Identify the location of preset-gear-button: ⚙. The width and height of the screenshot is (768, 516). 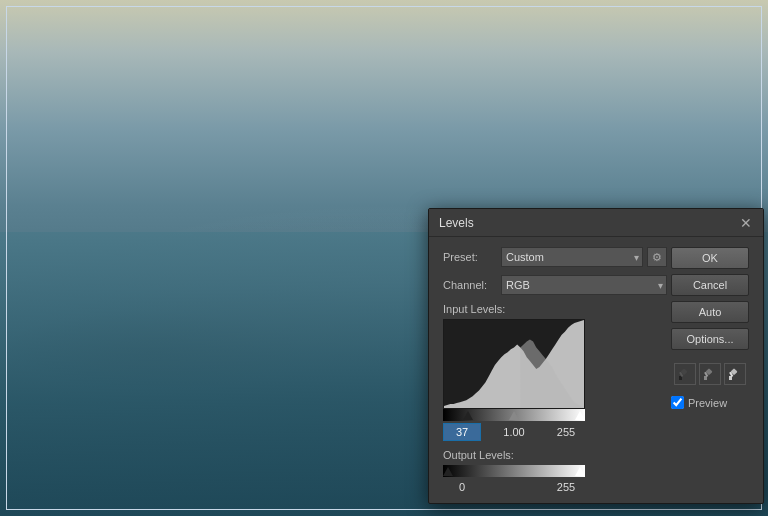
(657, 257).